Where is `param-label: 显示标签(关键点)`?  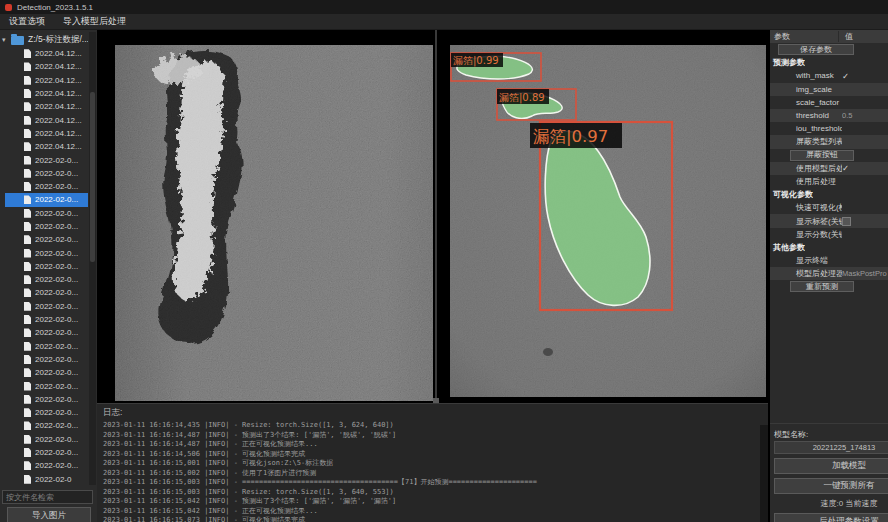
param-label: 显示标签(关键点) is located at coordinates (806, 222).